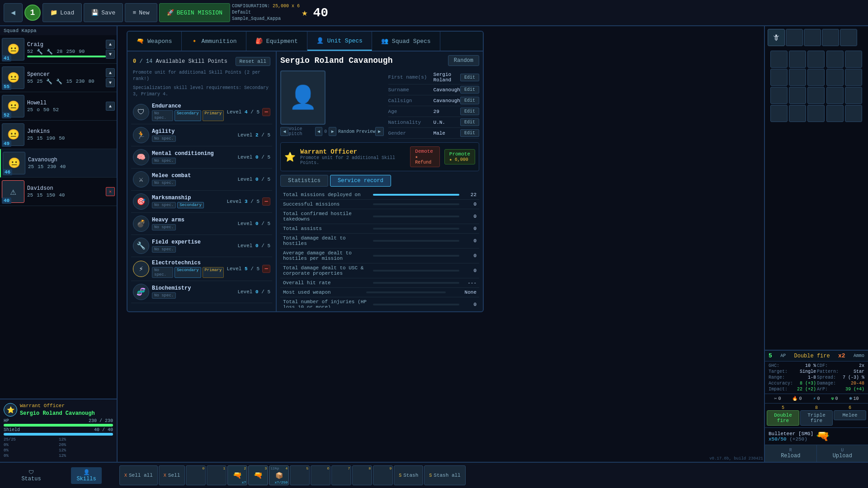 Image resolution: width=868 pixels, height=488 pixels. I want to click on config-name: Default, so click(266, 13).